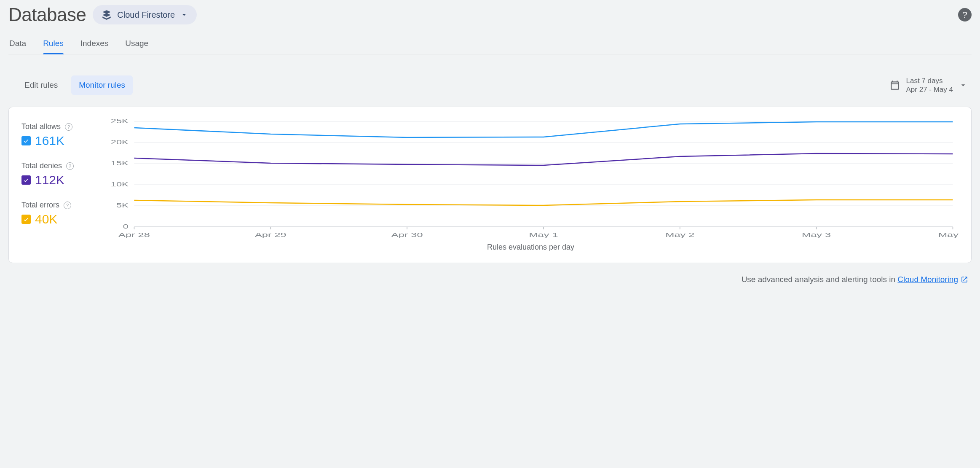  Describe the element at coordinates (145, 15) in the screenshot. I see `database-selector: Cloud Firestore` at that location.